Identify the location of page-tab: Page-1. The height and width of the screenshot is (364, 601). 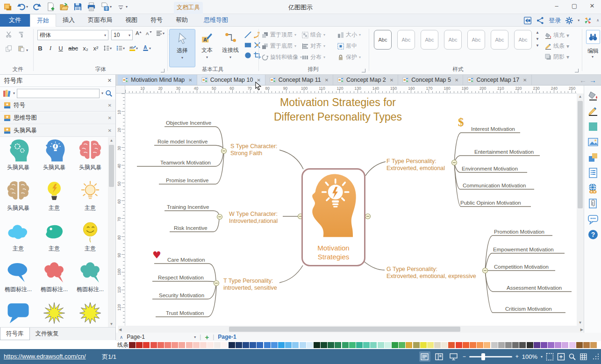
(227, 337).